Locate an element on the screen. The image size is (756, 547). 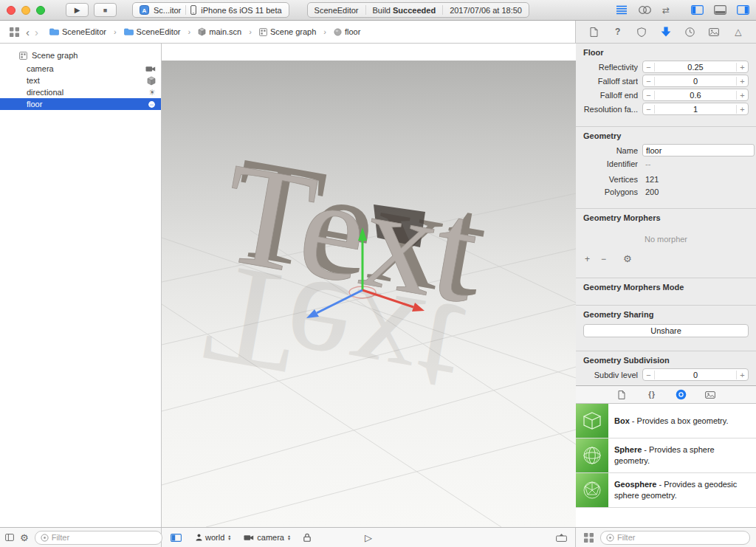
breadcrumb-item: floor is located at coordinates (347, 32).